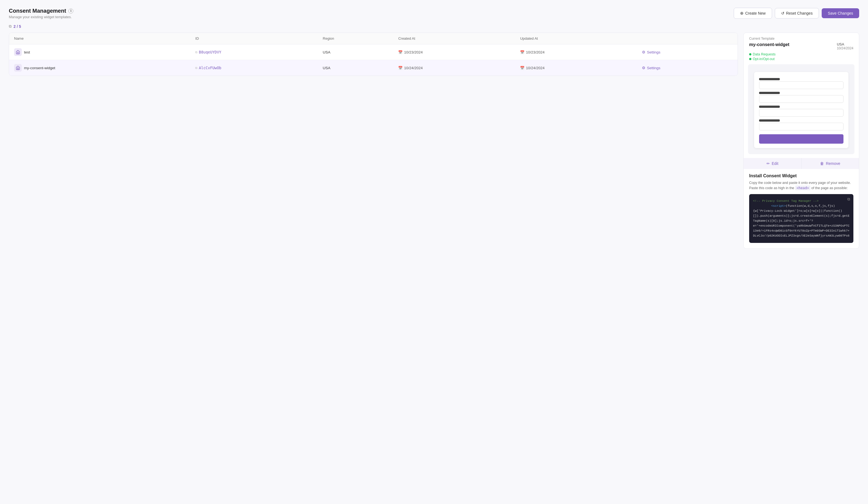 The height and width of the screenshot is (504, 868). Describe the element at coordinates (845, 46) in the screenshot. I see `panel-meta: USA 10/24/2024` at that location.